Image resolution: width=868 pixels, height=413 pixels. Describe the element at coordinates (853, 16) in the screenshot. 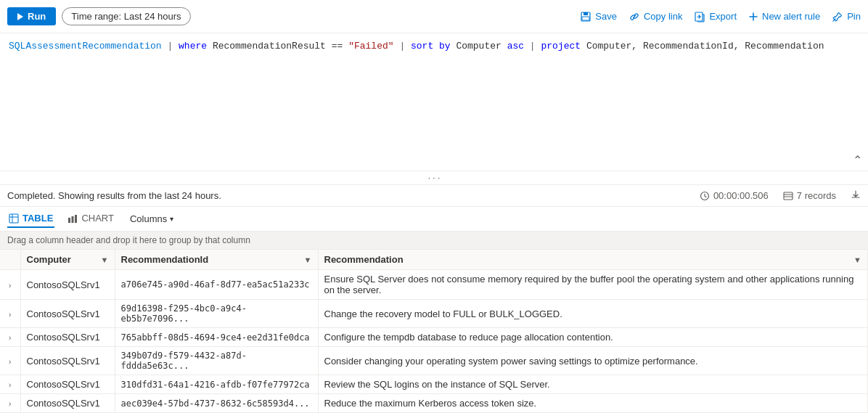

I see `pin-label: Pin` at that location.